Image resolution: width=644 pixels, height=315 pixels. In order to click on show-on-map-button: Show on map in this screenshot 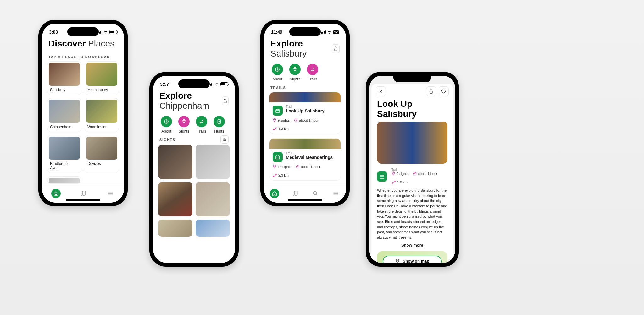, I will do `click(412, 259)`.